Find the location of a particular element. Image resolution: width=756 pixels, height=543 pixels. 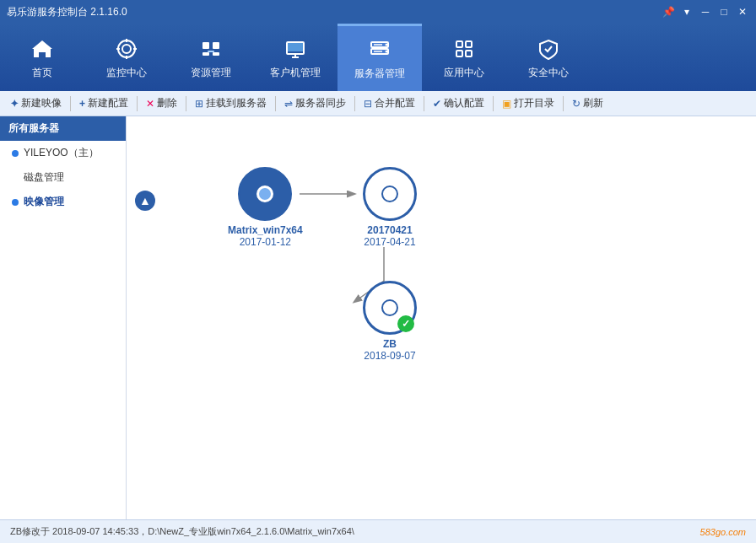

restore-button: □ is located at coordinates (724, 12).